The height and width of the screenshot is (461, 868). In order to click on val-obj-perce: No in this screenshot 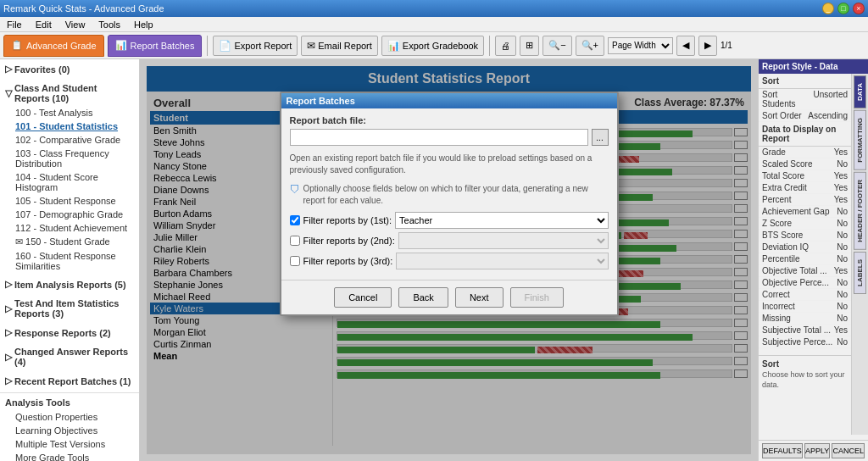, I will do `click(843, 283)`.